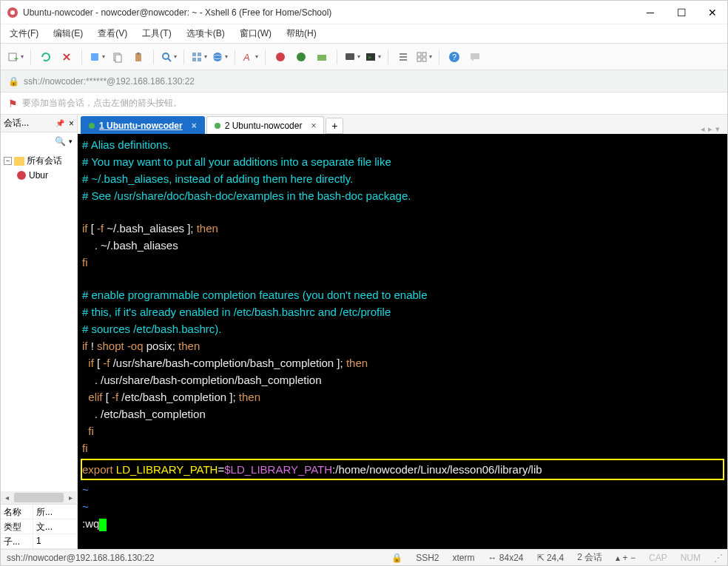 The image size is (728, 566). What do you see at coordinates (618, 558) in the screenshot?
I see `chevron-icon: ▴` at bounding box center [618, 558].